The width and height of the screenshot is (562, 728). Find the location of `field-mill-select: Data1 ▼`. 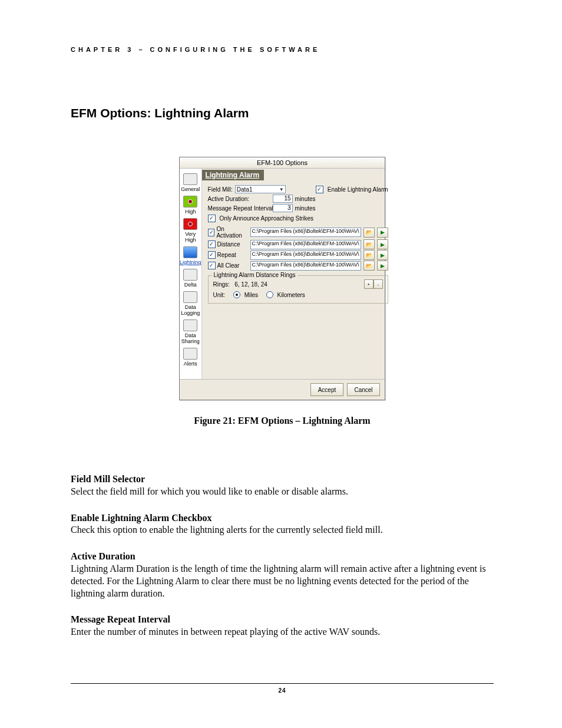

field-mill-select: Data1 ▼ is located at coordinates (260, 189).